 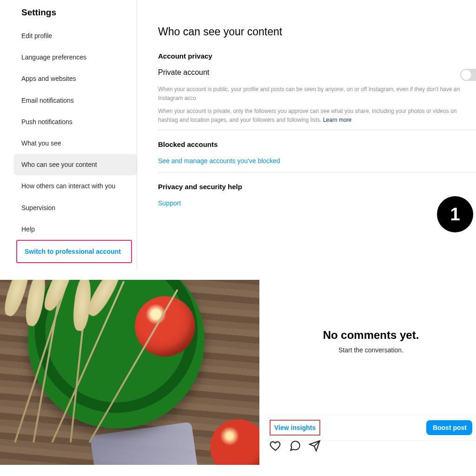 What do you see at coordinates (317, 144) in the screenshot?
I see `blocked-accounts-heading: Blocked accounts` at bounding box center [317, 144].